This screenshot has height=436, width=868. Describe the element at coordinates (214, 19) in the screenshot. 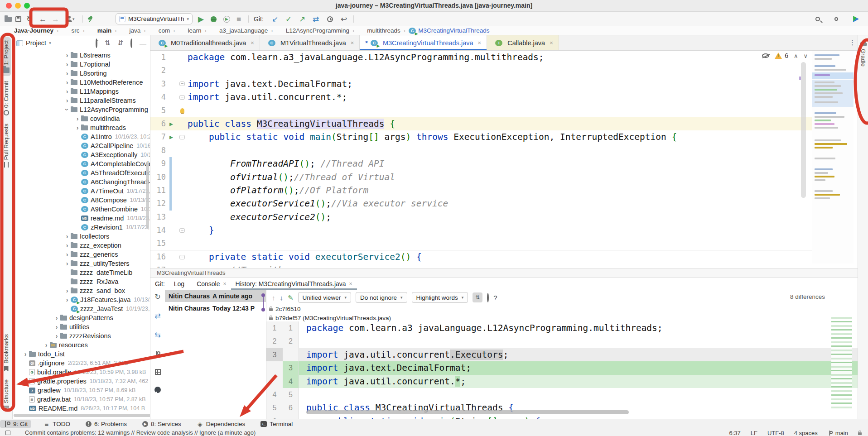

I see `debug-button` at that location.